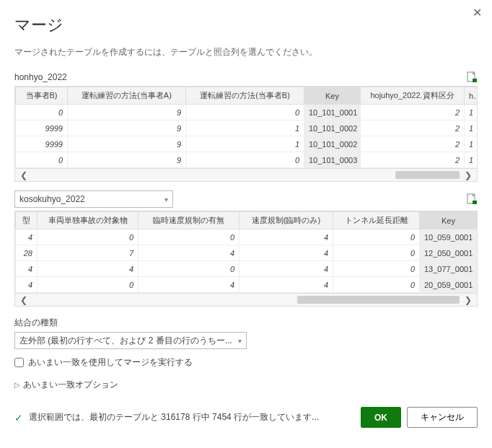  What do you see at coordinates (247, 285) in the screenshot?
I see `table-row: 4044020_059_0001` at bounding box center [247, 285].